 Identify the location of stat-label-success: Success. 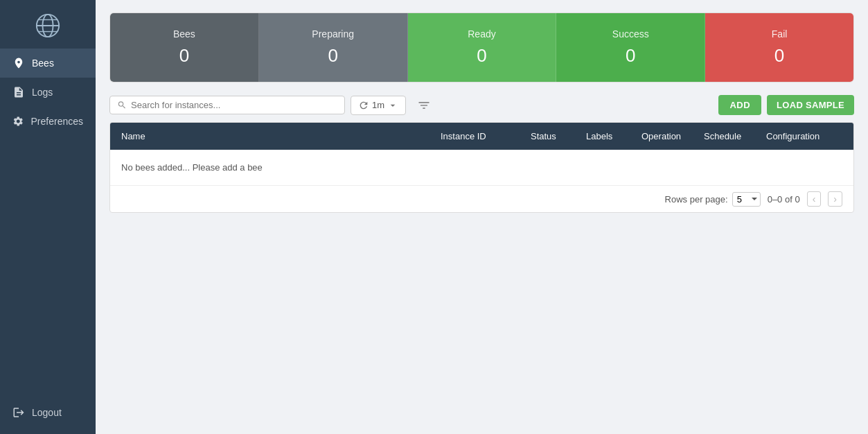
(630, 34).